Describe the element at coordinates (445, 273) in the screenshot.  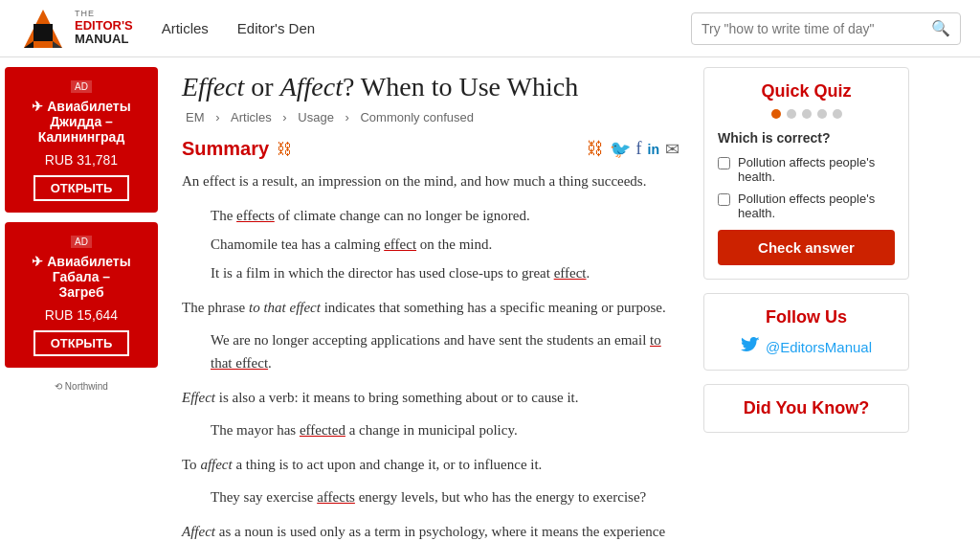
I see `example-3: It is a film in which the director has u…` at that location.